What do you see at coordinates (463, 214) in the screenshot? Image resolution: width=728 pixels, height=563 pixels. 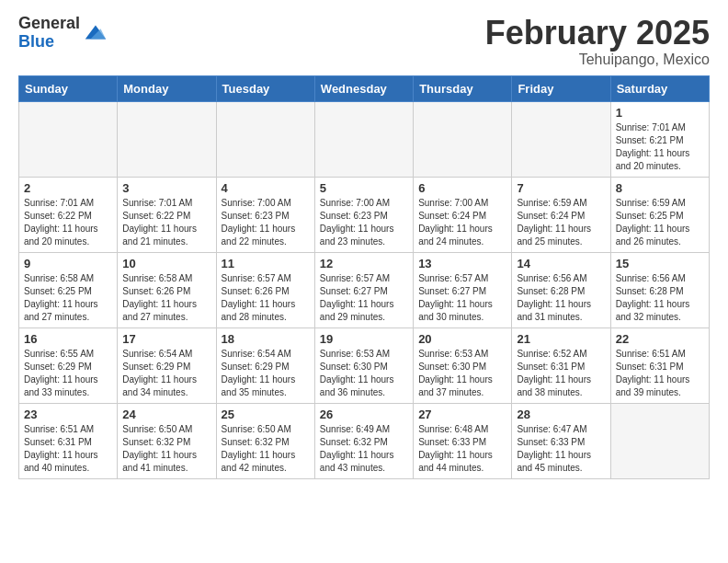 I see `day-cell-6: 6Sunrise: 7:00 AM Sunset: 6:24 PM Daylig…` at bounding box center [463, 214].